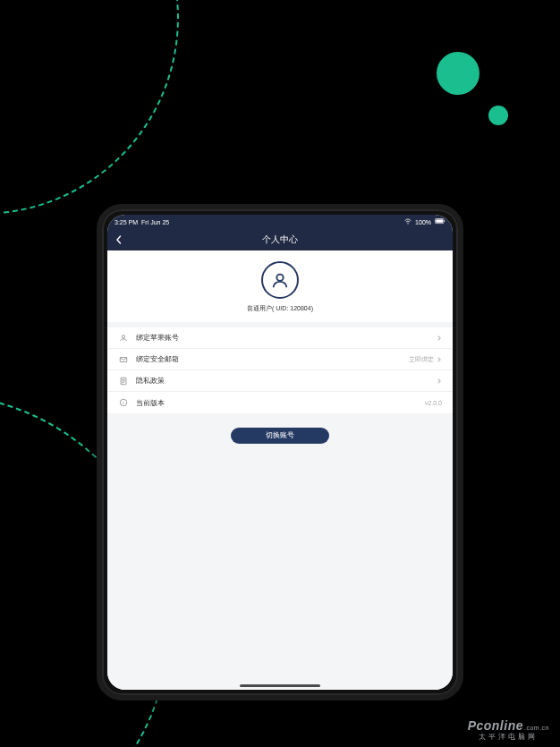  What do you see at coordinates (433, 403) in the screenshot?
I see `version-text: v2.0.0` at bounding box center [433, 403].